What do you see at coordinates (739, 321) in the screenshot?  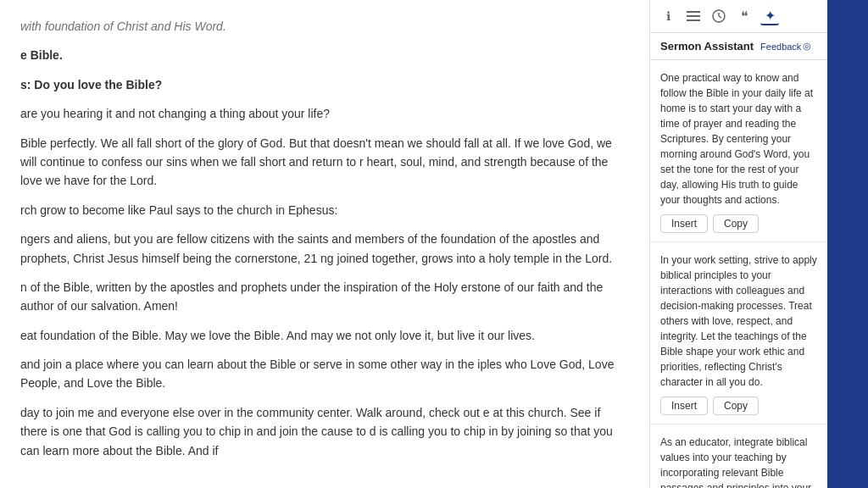 I see `suggestion-text-2: In your work setting, strive to apply bi…` at bounding box center [739, 321].